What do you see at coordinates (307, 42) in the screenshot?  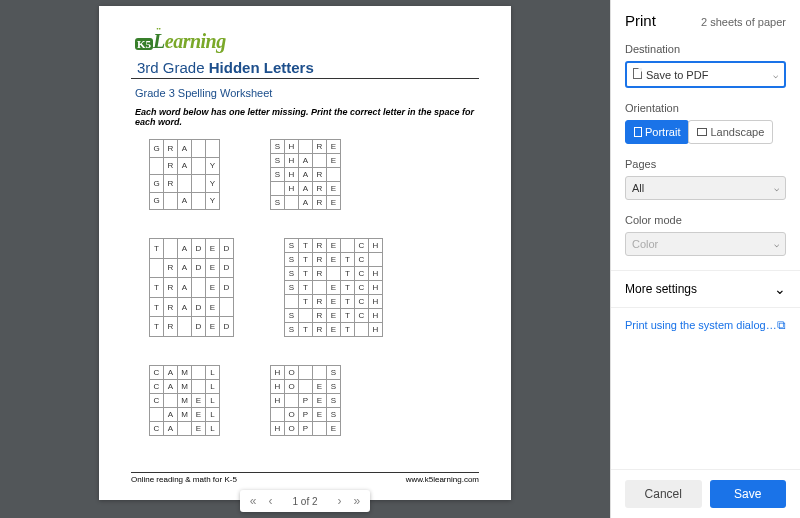 I see `k5-learning-logo: K5••Learning` at bounding box center [307, 42].